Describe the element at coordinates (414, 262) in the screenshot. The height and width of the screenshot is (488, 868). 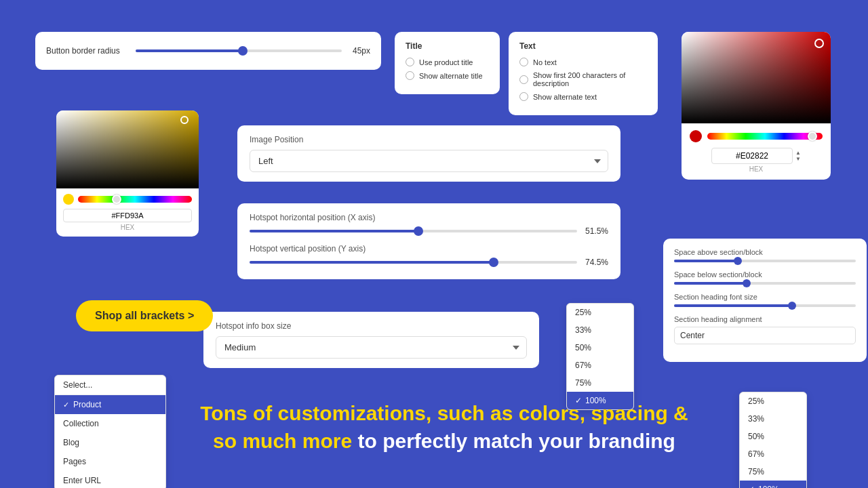
I see `hotspot-y-slider` at that location.